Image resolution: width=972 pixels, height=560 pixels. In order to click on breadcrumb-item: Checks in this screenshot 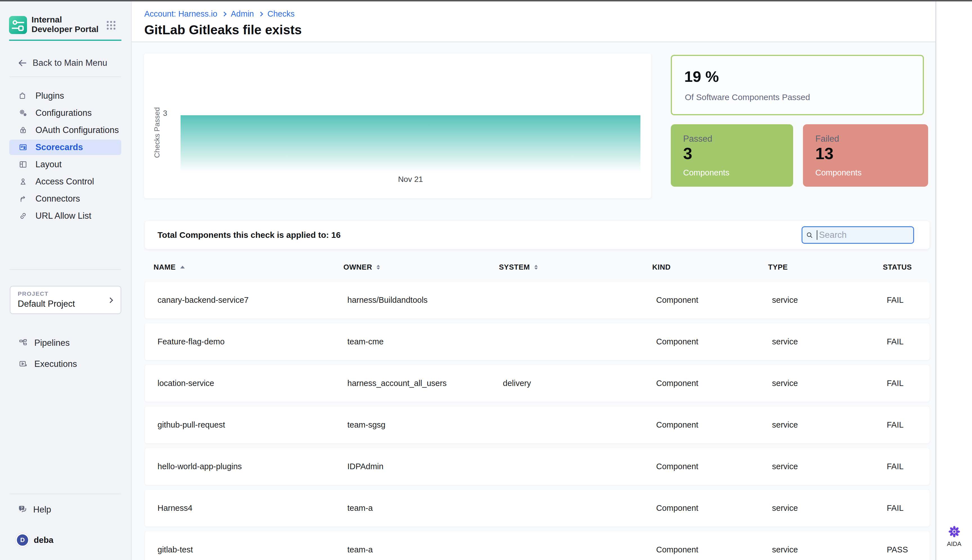, I will do `click(281, 14)`.